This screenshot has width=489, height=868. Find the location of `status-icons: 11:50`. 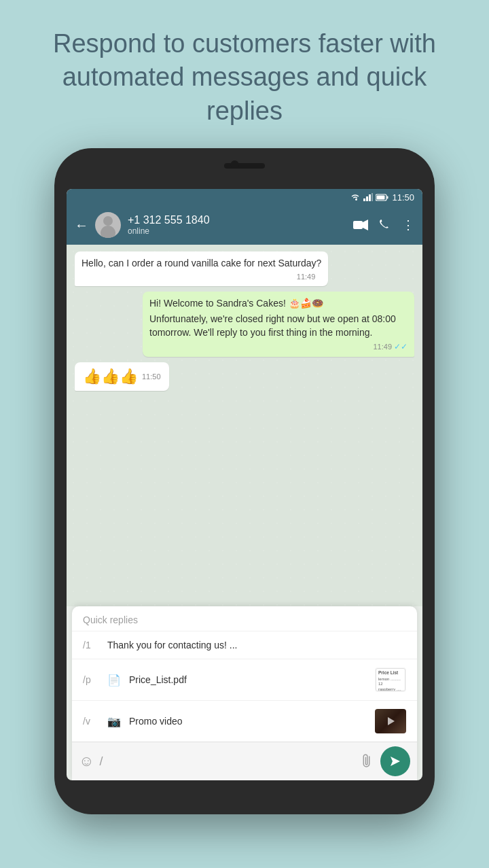

status-icons: 11:50 is located at coordinates (382, 197).